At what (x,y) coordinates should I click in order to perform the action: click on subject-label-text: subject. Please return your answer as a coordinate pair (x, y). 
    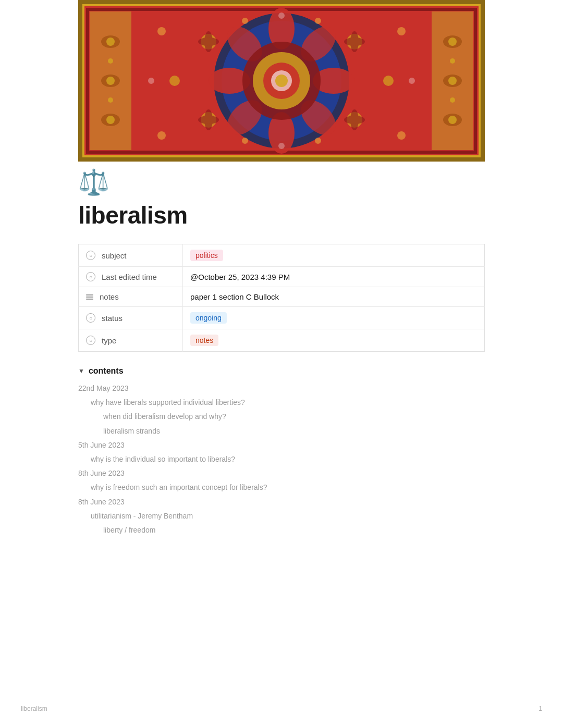
    Looking at the image, I should click on (114, 255).